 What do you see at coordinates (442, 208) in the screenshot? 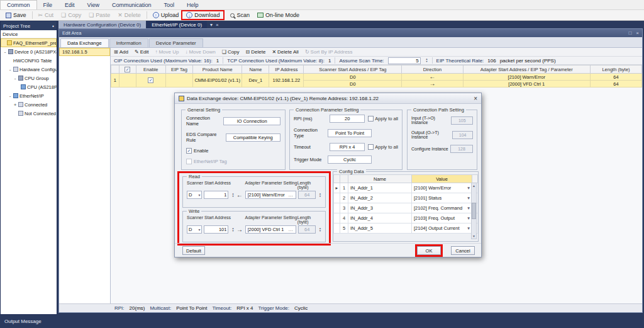
I see `config-row-value: [2102] Freq. Command▾` at bounding box center [442, 208].